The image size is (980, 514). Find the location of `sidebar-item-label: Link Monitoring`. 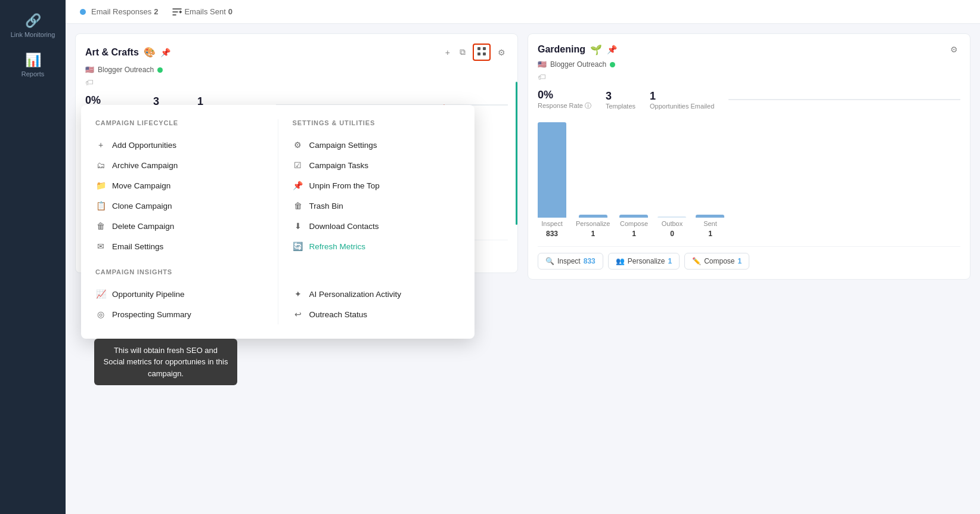

sidebar-item-label: Link Monitoring is located at coordinates (33, 35).